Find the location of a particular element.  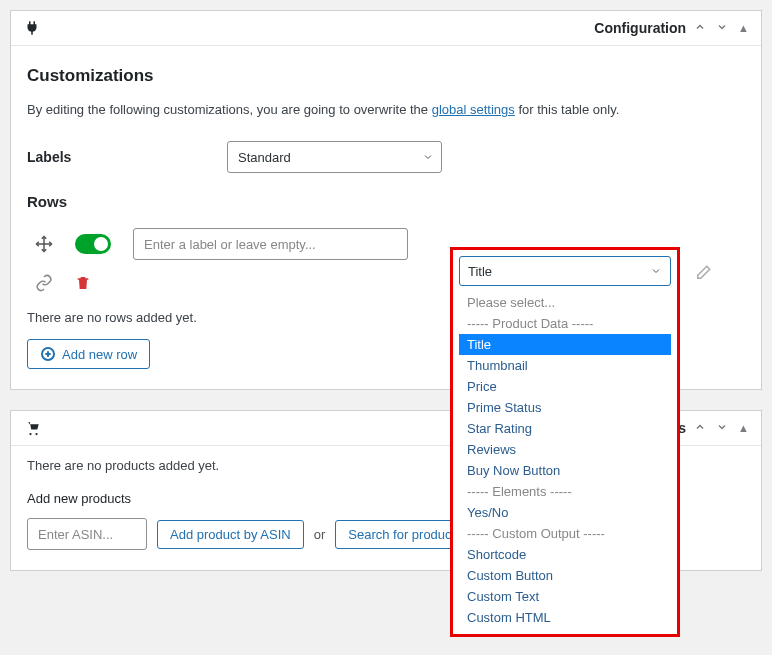

trash-icon is located at coordinates (83, 283).